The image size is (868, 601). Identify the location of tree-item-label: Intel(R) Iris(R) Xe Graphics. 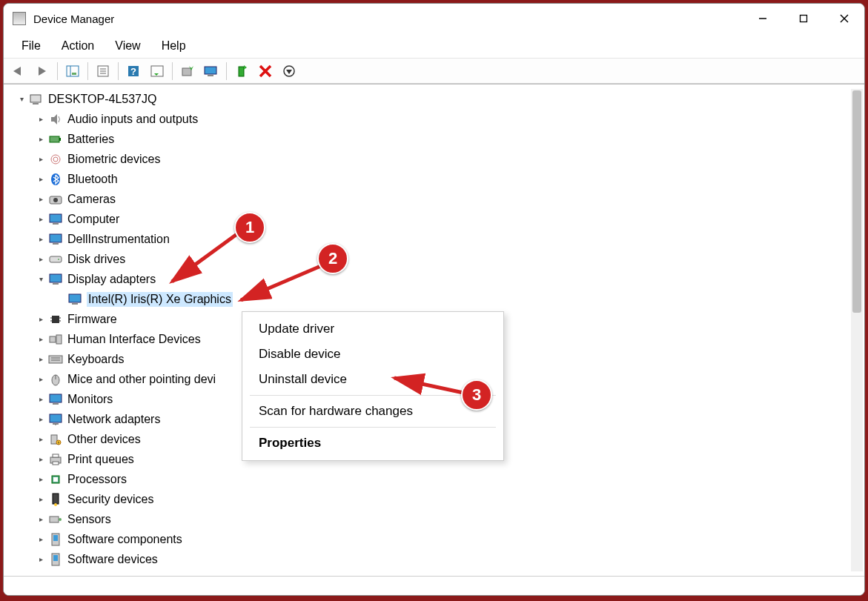
(160, 299).